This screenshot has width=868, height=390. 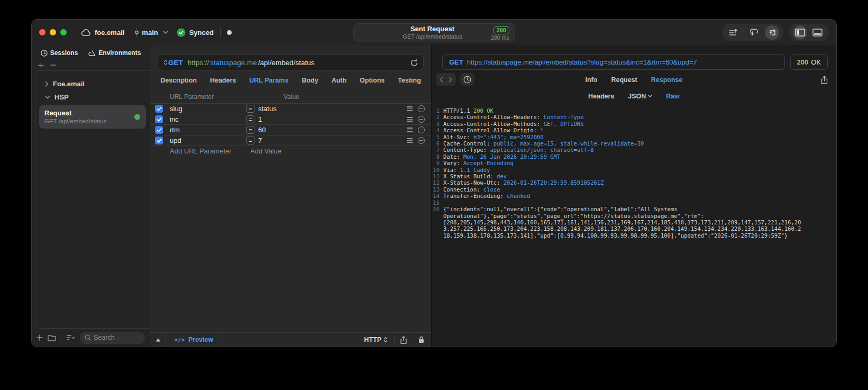 What do you see at coordinates (414, 62) in the screenshot?
I see `resend-refresh-icon` at bounding box center [414, 62].